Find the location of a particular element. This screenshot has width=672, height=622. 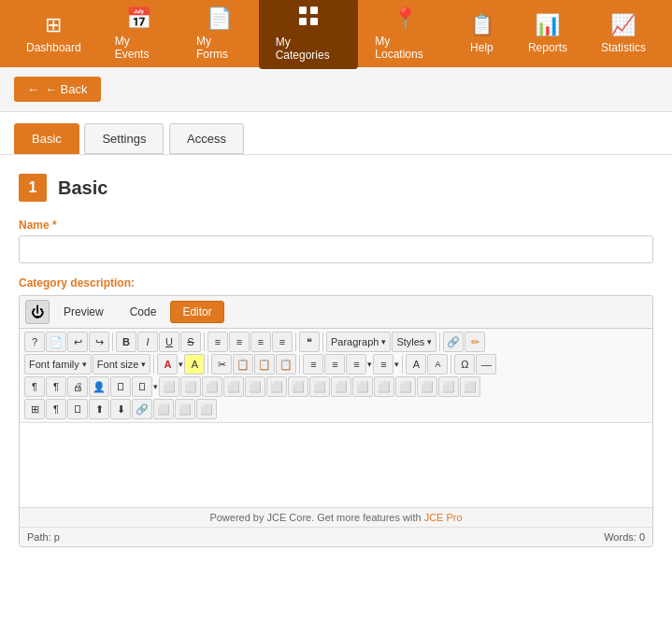

tb-img11-btn: ⬜ is located at coordinates (384, 387).